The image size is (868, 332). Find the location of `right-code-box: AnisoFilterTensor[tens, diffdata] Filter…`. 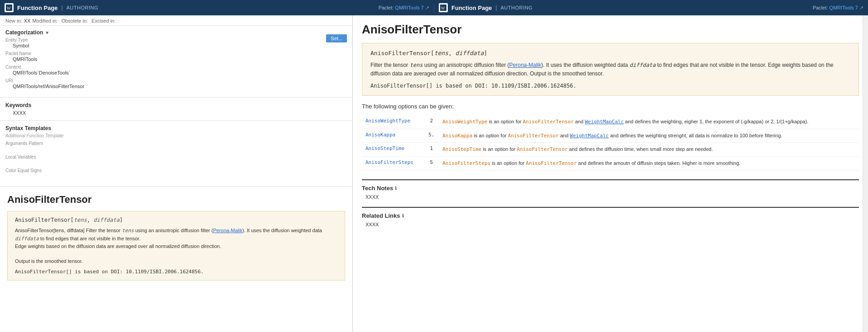

right-code-box: AnisoFilterTensor[tens, diffdata] Filter… is located at coordinates (611, 70).